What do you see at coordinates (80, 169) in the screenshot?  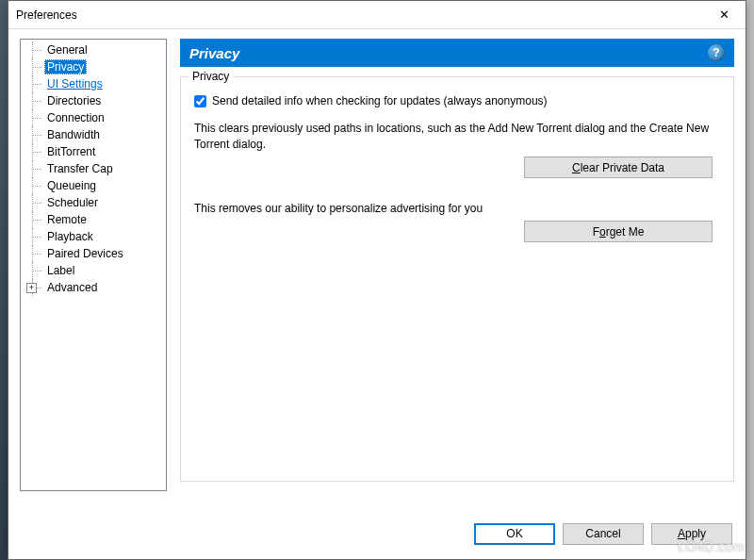 I see `tree-item-label: Transfer Cap` at bounding box center [80, 169].